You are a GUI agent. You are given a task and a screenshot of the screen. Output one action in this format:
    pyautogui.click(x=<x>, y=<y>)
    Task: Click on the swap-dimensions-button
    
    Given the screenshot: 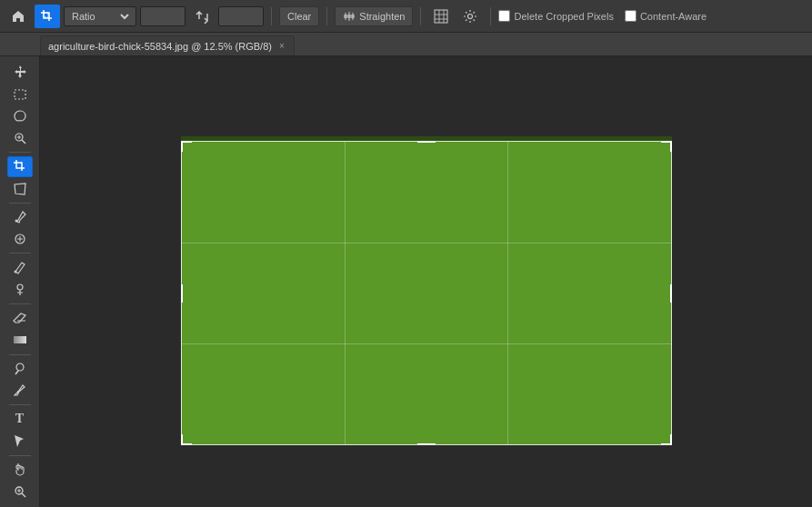 What is the action you would take?
    pyautogui.click(x=202, y=16)
    